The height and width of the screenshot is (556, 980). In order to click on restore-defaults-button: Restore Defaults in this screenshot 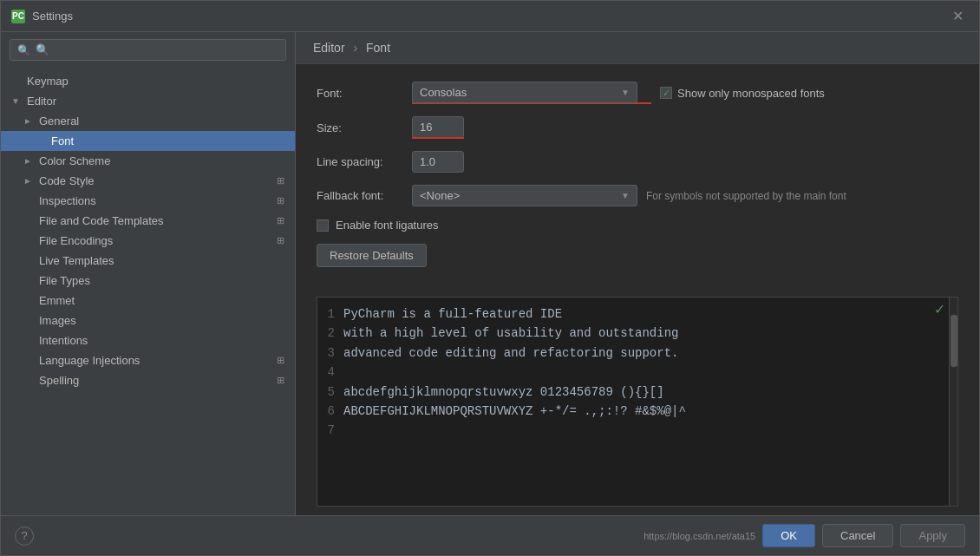, I will do `click(371, 255)`.